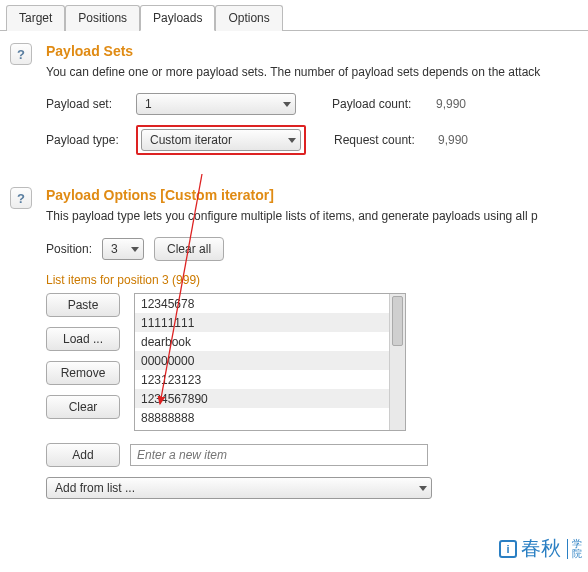 Image resolution: width=588 pixels, height=572 pixels. I want to click on position-label: Position:, so click(69, 249).